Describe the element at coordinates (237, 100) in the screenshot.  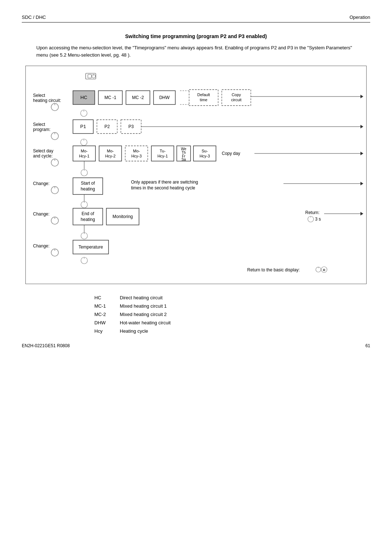
I see `svg-text: circuit` at that location.